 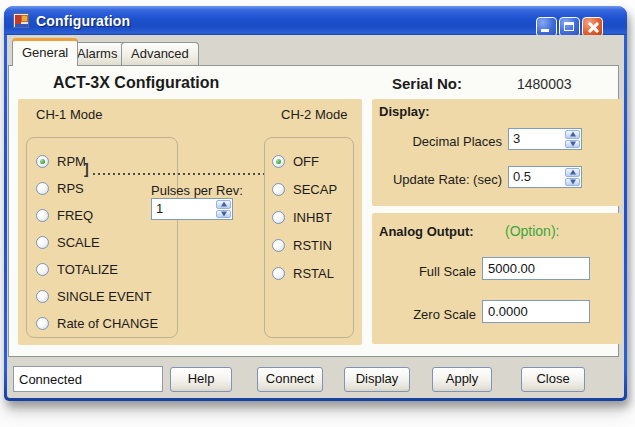 I want to click on pulses-per-rev-label: Pulses per Rev:, so click(x=197, y=190).